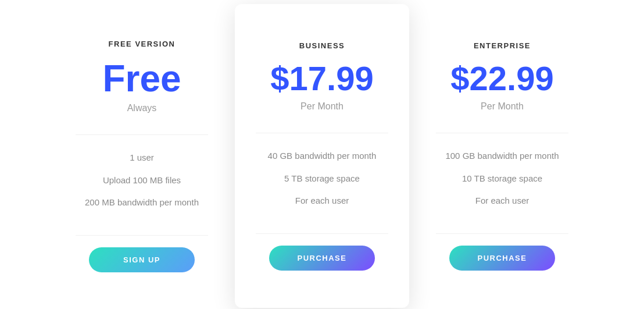 This screenshot has width=644, height=309. What do you see at coordinates (502, 179) in the screenshot?
I see `plan-features-enterprise: 100 GB bandwidth per month10 TB storage …` at bounding box center [502, 179].